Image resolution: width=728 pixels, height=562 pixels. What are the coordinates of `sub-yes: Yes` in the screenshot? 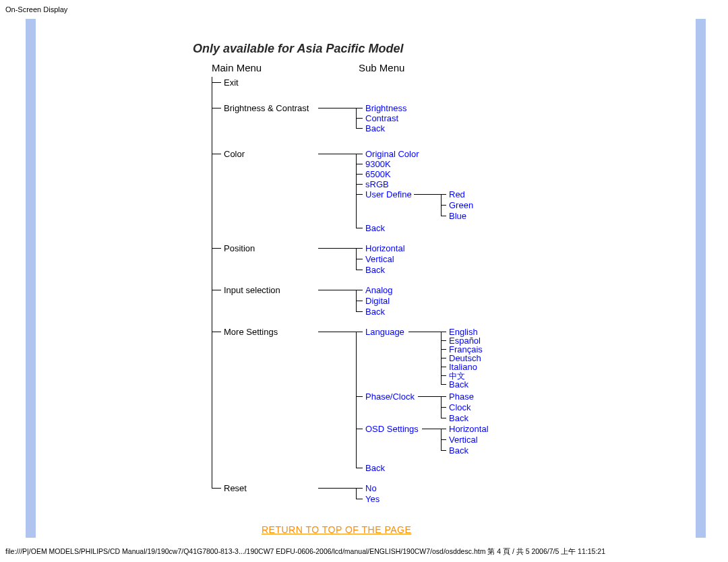 It's located at (372, 499).